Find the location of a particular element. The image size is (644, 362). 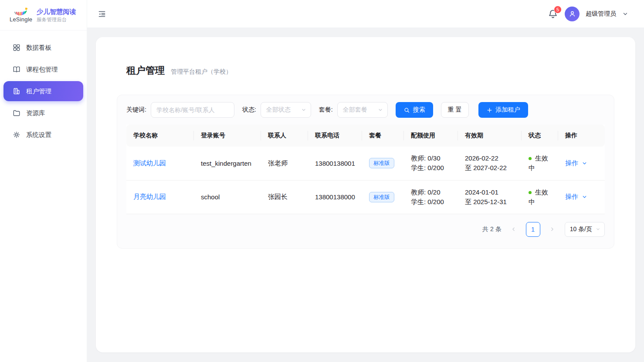

dashboard-icon is located at coordinates (17, 48).